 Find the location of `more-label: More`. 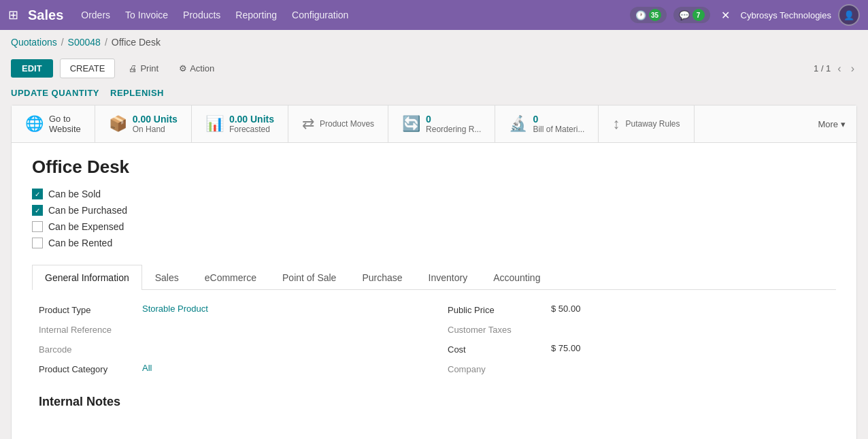

more-label: More is located at coordinates (828, 124).